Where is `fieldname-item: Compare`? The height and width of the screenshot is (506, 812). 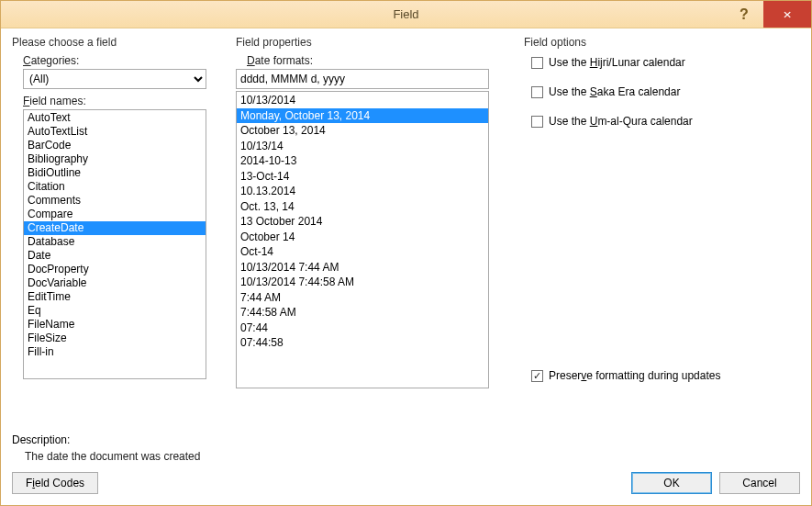 fieldname-item: Compare is located at coordinates (115, 215).